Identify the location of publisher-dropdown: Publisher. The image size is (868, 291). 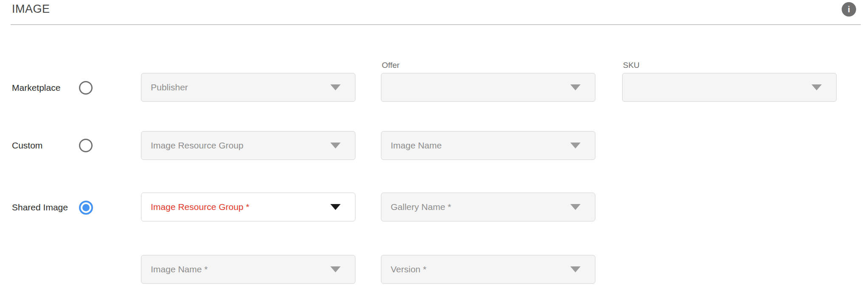
(248, 87).